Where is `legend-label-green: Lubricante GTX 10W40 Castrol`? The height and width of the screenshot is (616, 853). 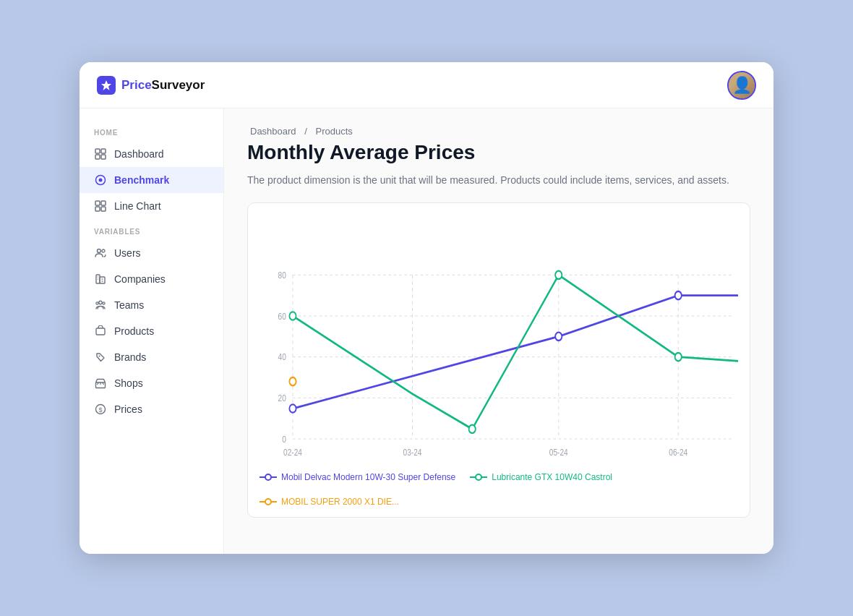 legend-label-green: Lubricante GTX 10W40 Castrol is located at coordinates (552, 477).